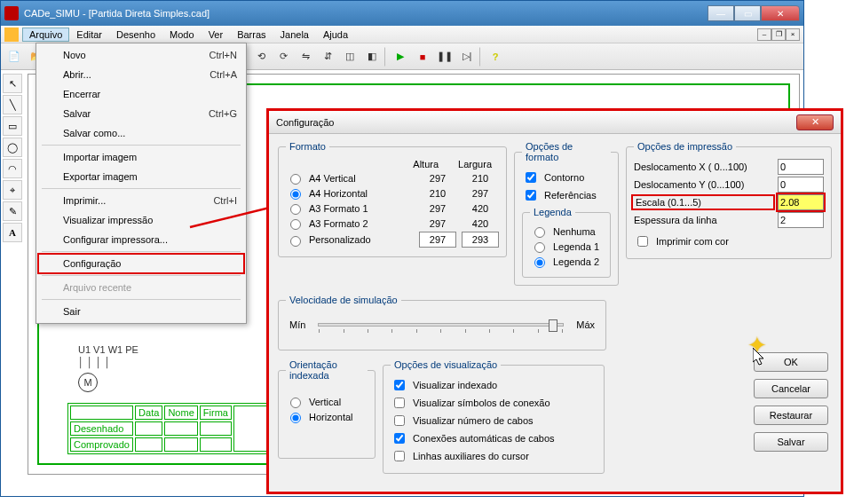 This screenshot has width=846, height=504. What do you see at coordinates (296, 403) in the screenshot?
I see `ori-vertical-radio` at bounding box center [296, 403].